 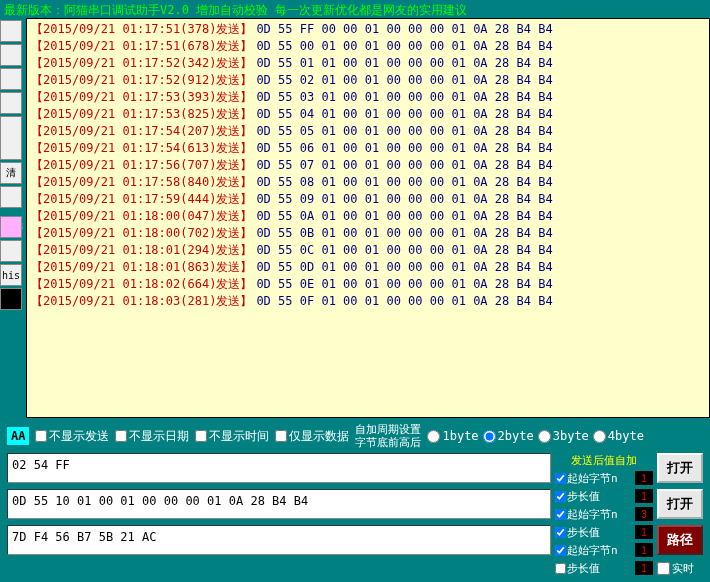 What do you see at coordinates (564, 436) in the screenshot?
I see `radio-3byte: 3byte` at bounding box center [564, 436].